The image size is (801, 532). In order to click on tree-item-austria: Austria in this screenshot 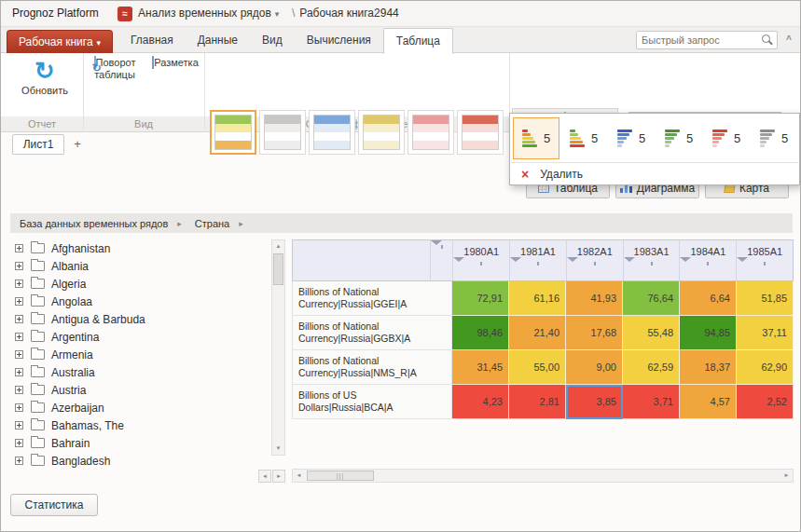, I will do `click(140, 389)`.